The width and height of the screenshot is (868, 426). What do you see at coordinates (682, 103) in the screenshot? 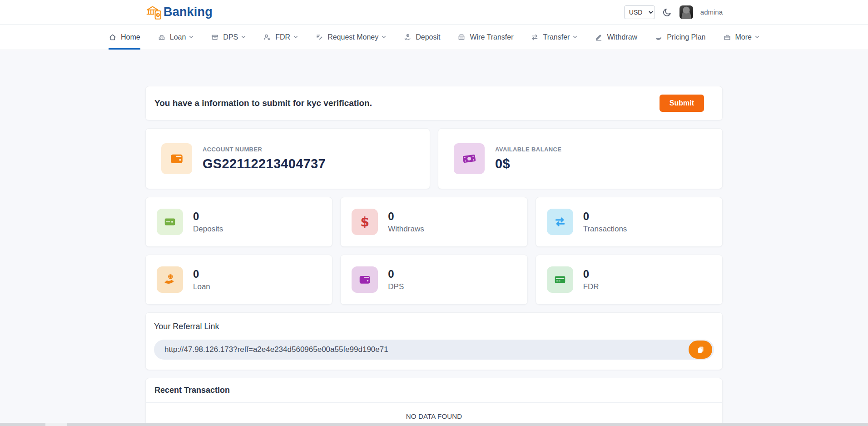
I see `kyc-submit-button: Submit` at bounding box center [682, 103].